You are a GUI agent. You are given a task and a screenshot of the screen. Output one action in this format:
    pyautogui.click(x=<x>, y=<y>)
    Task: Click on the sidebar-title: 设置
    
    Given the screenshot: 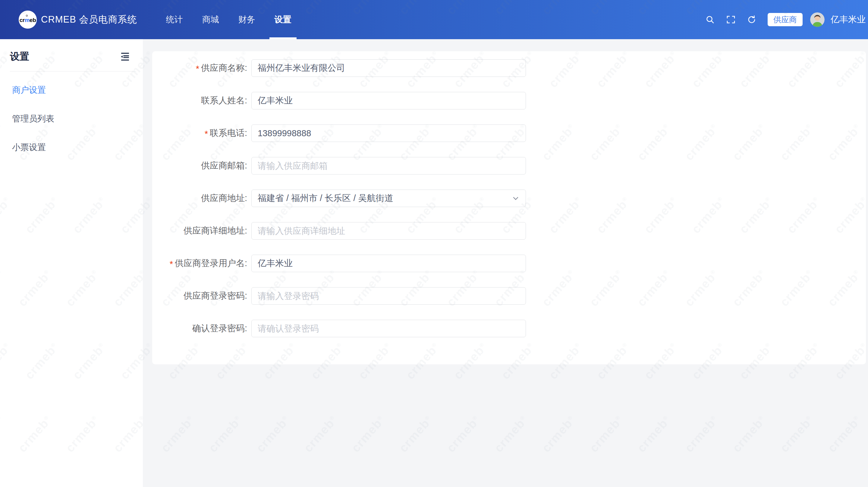 What is the action you would take?
    pyautogui.click(x=20, y=57)
    